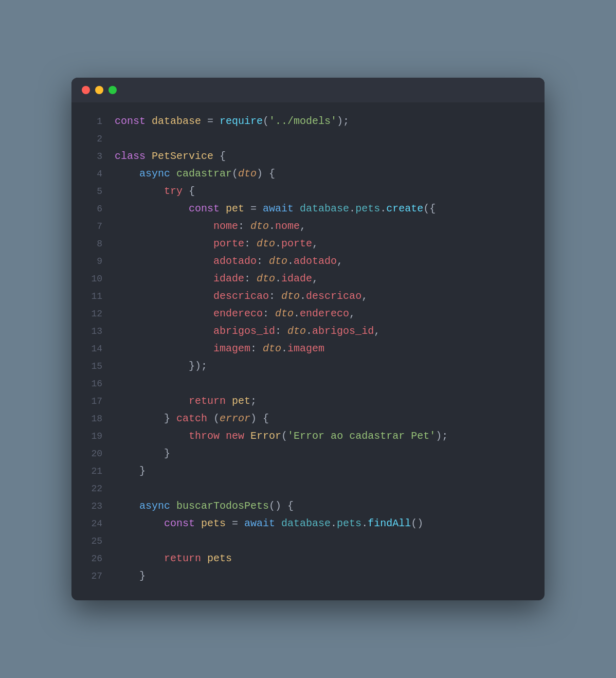 The width and height of the screenshot is (616, 678). I want to click on code-line: 15 });, so click(308, 366).